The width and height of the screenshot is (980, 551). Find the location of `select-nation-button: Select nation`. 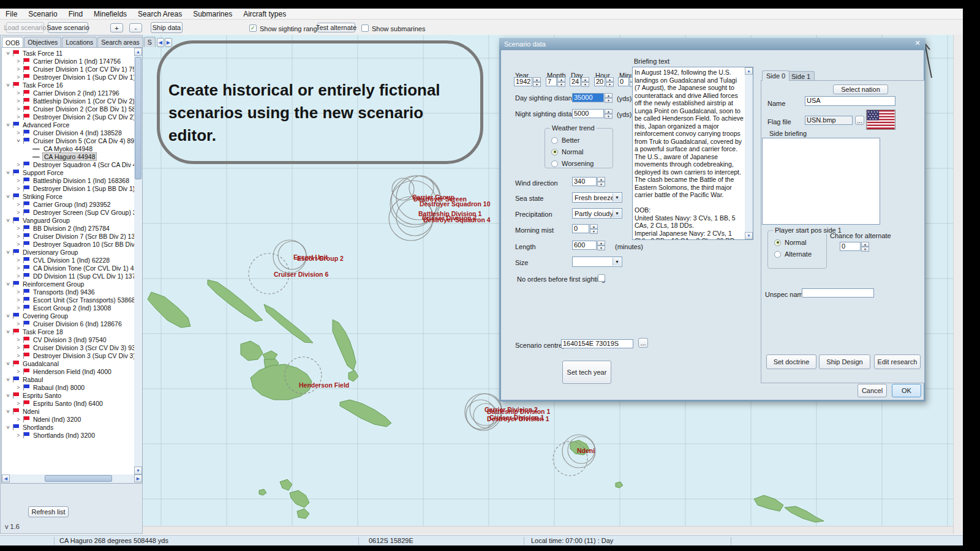

select-nation-button: Select nation is located at coordinates (861, 89).